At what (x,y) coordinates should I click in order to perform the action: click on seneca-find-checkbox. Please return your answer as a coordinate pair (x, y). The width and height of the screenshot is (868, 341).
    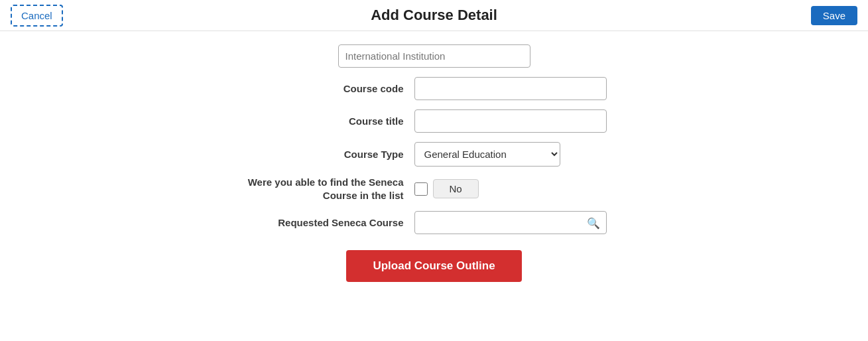
    Looking at the image, I should click on (421, 189).